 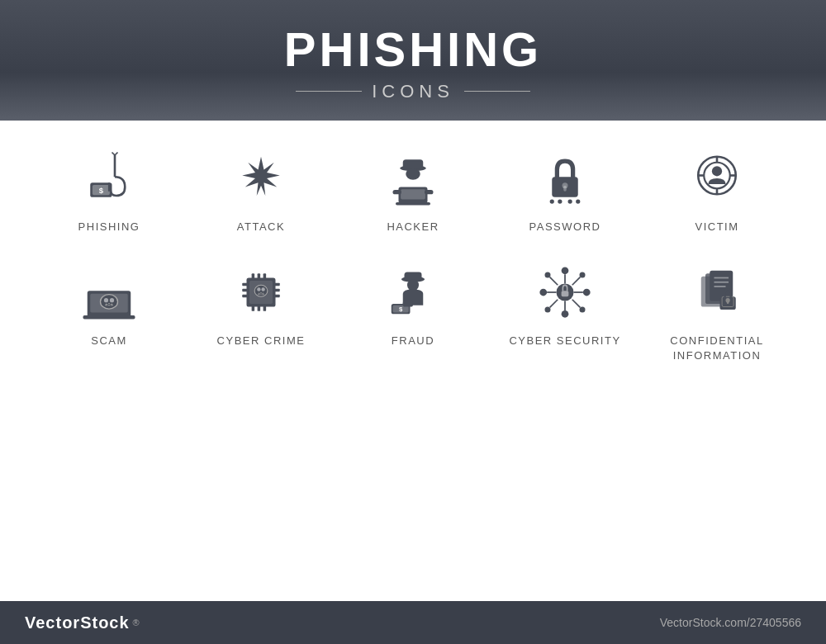 What do you see at coordinates (413, 190) in the screenshot?
I see `icon-item-hacker: HACKER` at bounding box center [413, 190].